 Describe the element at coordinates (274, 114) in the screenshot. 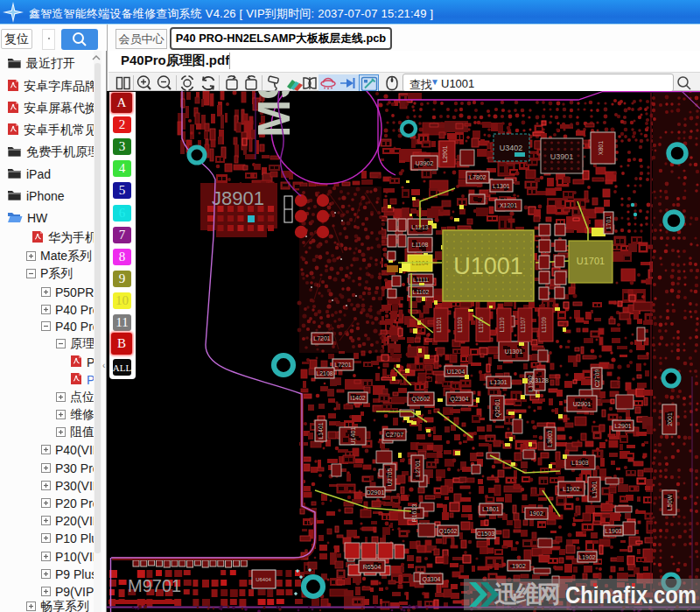

I see `svg-text: M9` at that location.